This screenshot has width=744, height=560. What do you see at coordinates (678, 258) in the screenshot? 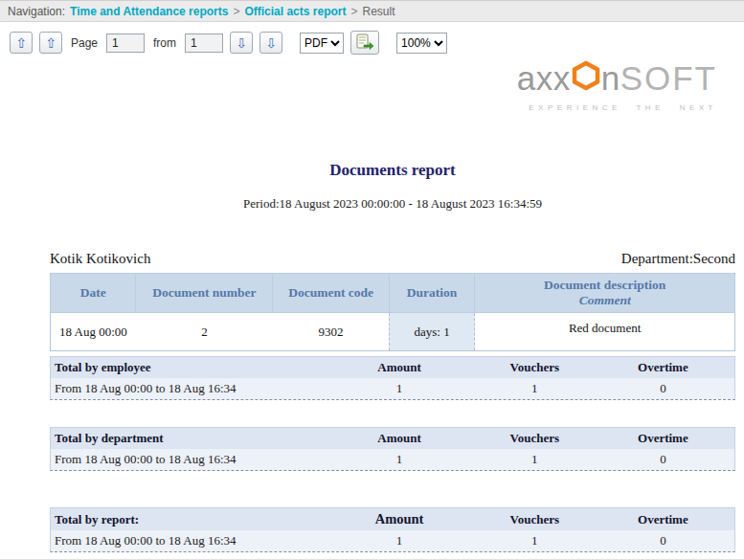
I see `department-label: Department:Second` at bounding box center [678, 258].